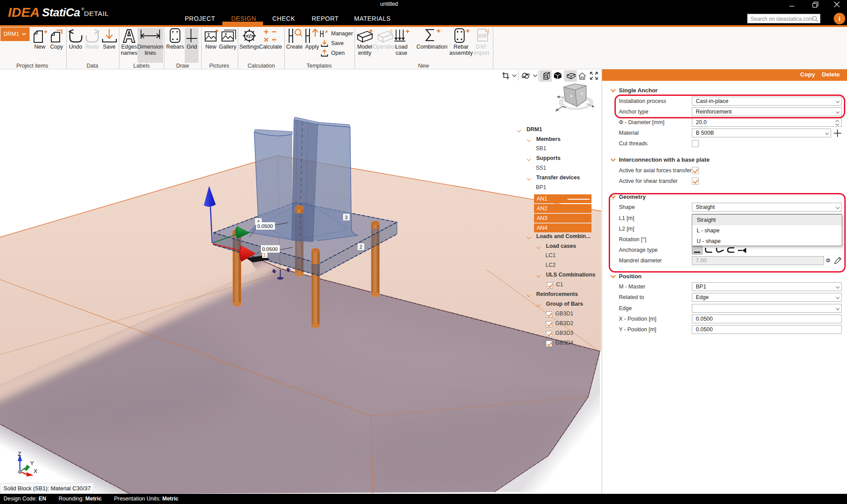 This screenshot has height=504, width=847. Describe the element at coordinates (19, 454) in the screenshot. I see `svg-text: Z` at that location.